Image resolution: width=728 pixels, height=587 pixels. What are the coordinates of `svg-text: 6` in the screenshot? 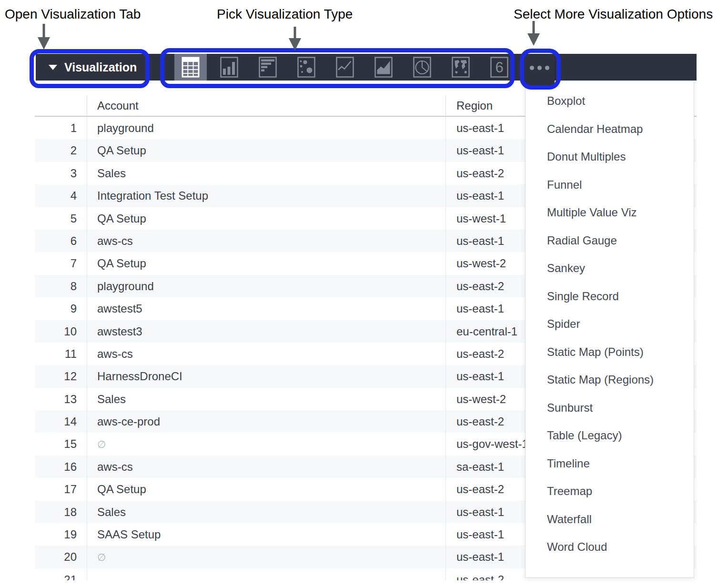 It's located at (499, 68).